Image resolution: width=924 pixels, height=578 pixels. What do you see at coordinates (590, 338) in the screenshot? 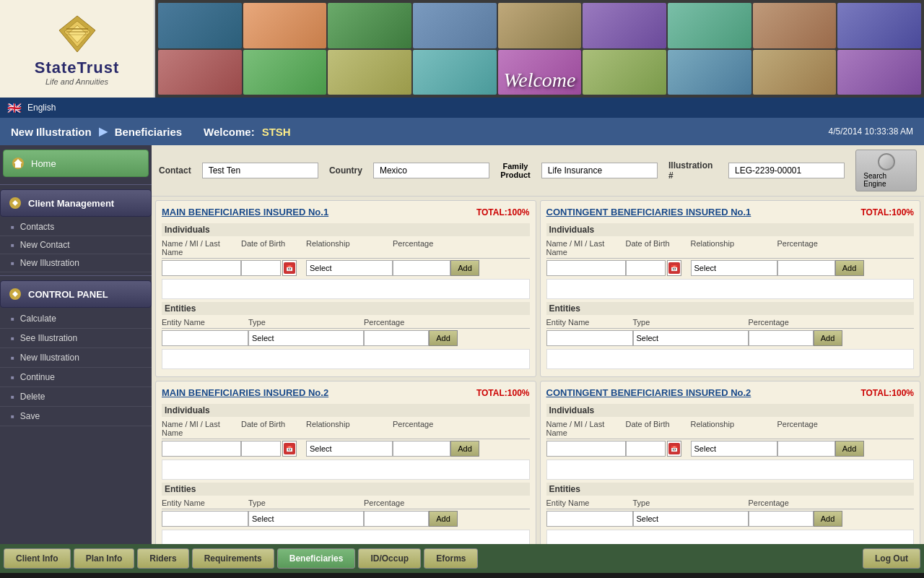
I see `entity-name-input-c1` at bounding box center [590, 338].